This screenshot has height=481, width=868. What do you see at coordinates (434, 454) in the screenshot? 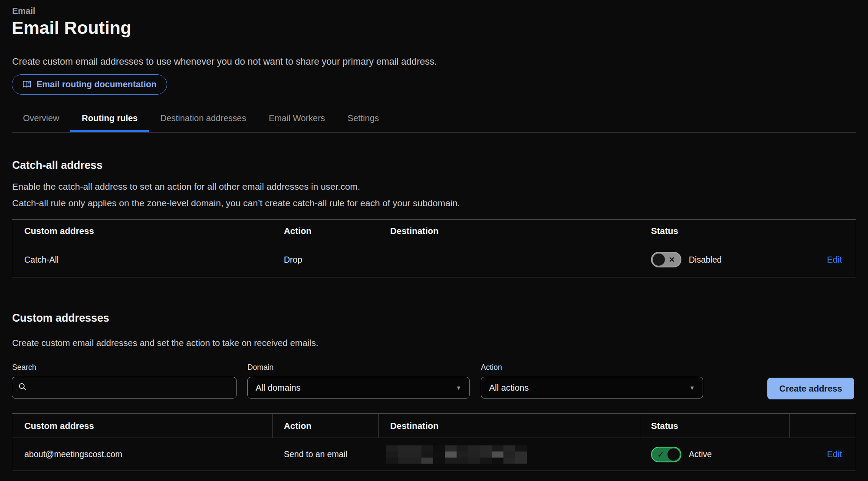
I see `custom-address-row: about@meetingscost.com Send to an email …` at bounding box center [434, 454].